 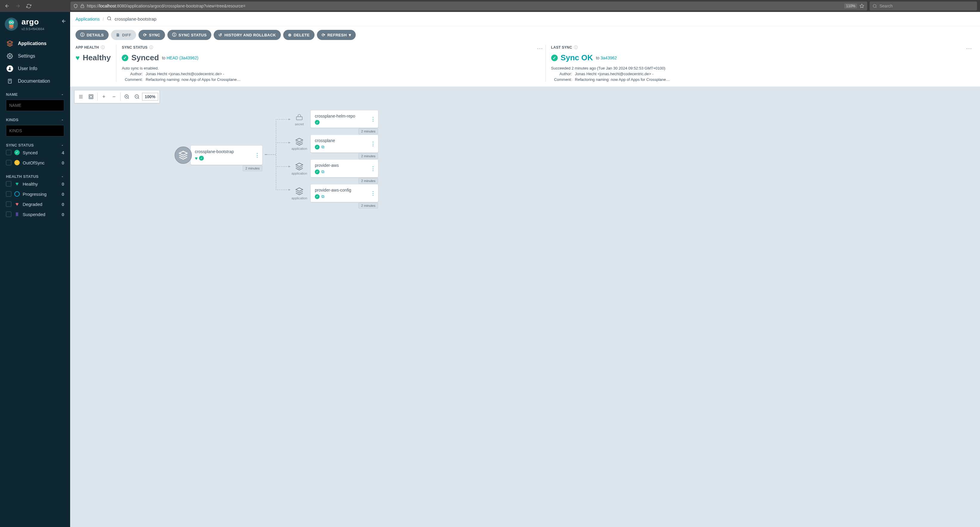 I want to click on collapse-toggle: −, so click(x=266, y=154).